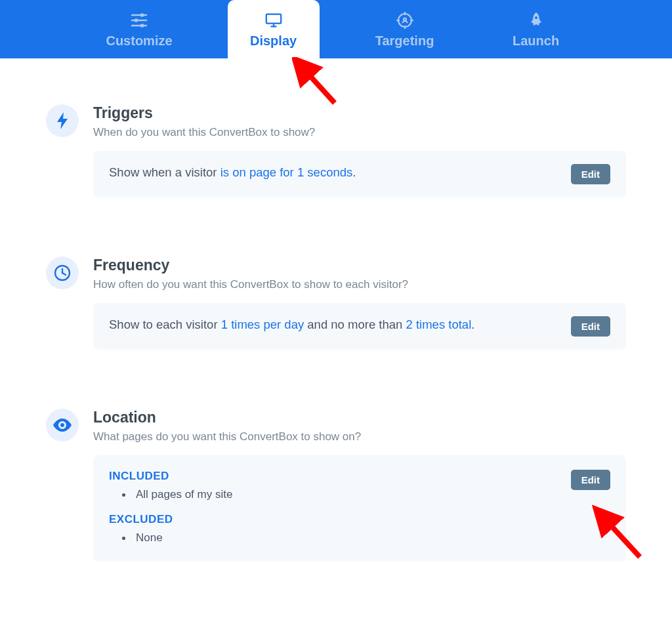  I want to click on location-card: INCLUDED All pages of my site EXCLUDED N…, so click(360, 508).